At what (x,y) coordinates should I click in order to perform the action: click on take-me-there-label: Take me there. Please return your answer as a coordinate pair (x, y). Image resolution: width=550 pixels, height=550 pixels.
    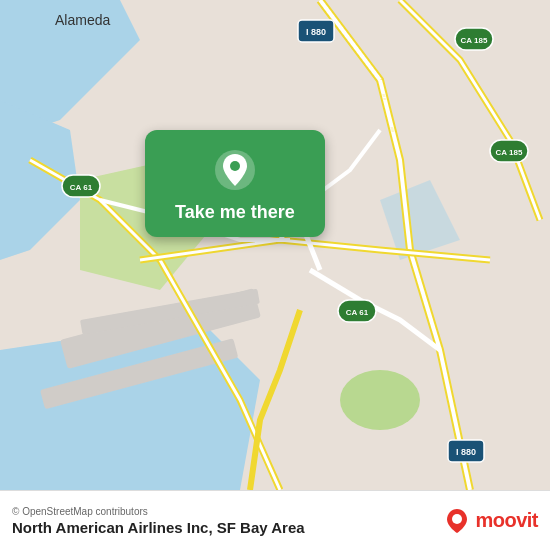
    Looking at the image, I should click on (235, 212).